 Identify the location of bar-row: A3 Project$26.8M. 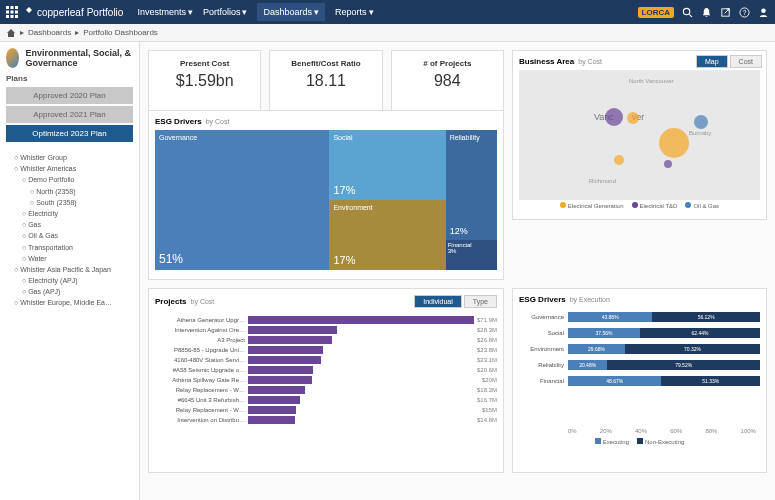
(326, 340).